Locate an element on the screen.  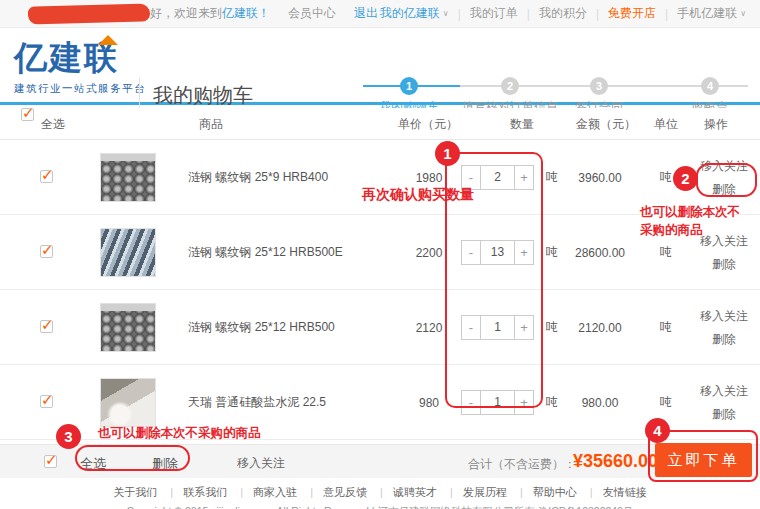
product-name: 涟钢 螺纹钢 25*9 HRB400 is located at coordinates (283, 178).